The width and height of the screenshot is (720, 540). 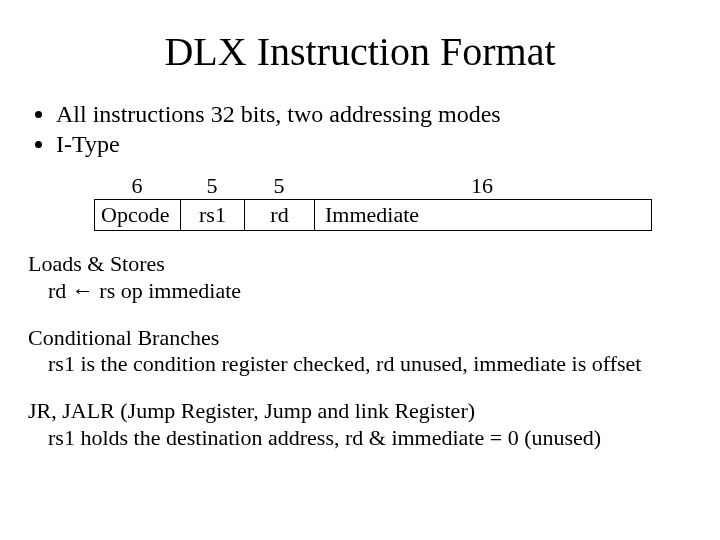 What do you see at coordinates (360, 292) in the screenshot?
I see `section-body: rd ← rs op immediate` at bounding box center [360, 292].